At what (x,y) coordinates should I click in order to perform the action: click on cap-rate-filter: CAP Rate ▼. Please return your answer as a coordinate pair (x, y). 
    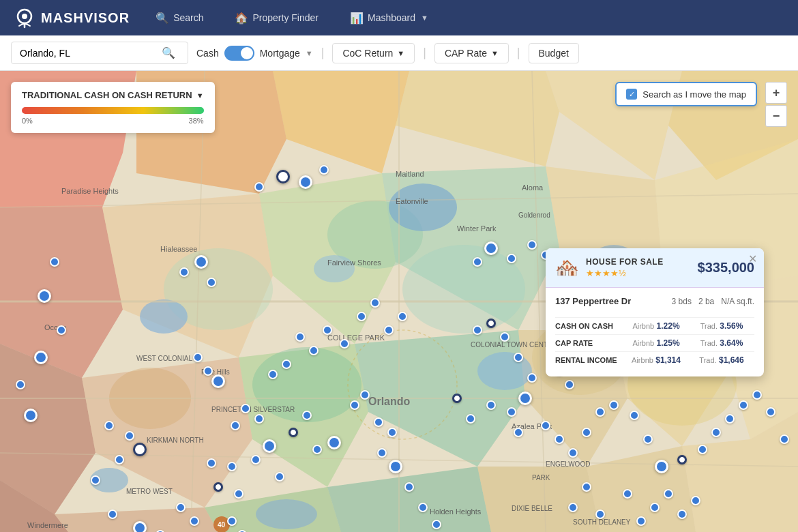
    Looking at the image, I should click on (472, 53).